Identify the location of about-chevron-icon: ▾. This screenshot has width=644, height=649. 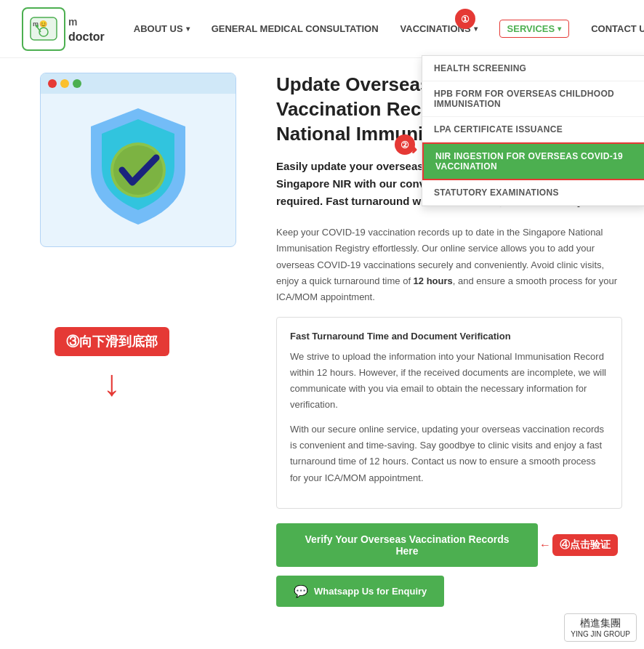
(188, 29).